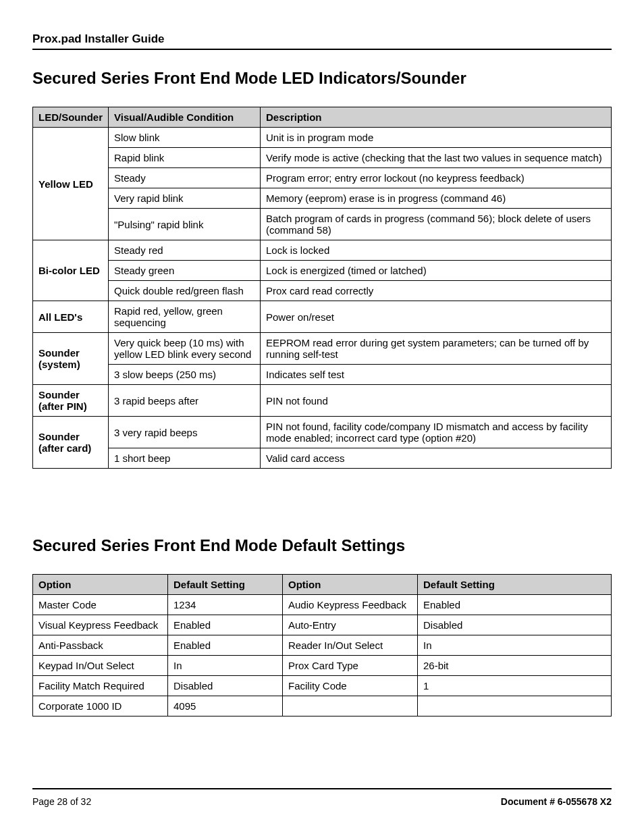 The width and height of the screenshot is (644, 834). Describe the element at coordinates (185, 401) in the screenshot. I see `visual-condition-cell: 3 rapid beeps after` at that location.